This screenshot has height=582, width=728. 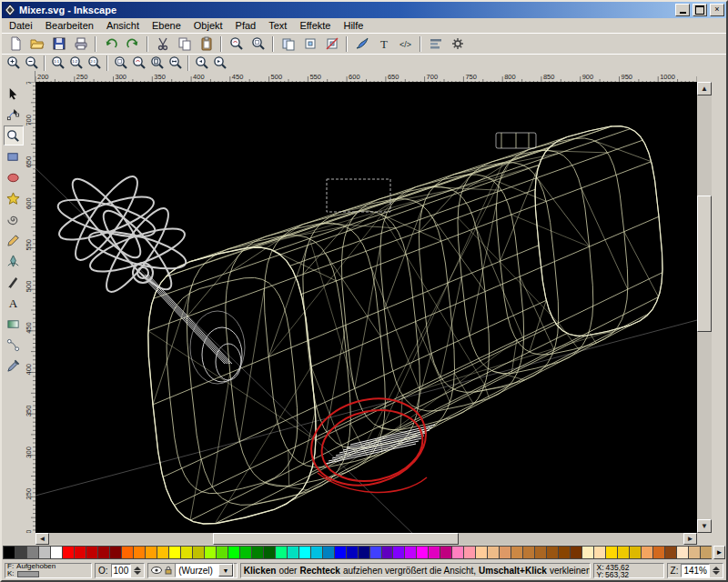 What do you see at coordinates (14, 94) in the screenshot?
I see `select-tool-button` at bounding box center [14, 94].